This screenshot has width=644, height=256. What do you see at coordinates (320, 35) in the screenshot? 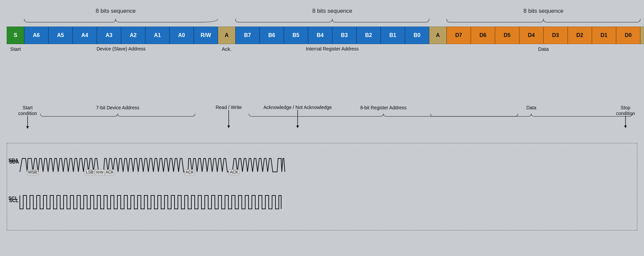
I see `bit-box-b4: B4` at bounding box center [320, 35].